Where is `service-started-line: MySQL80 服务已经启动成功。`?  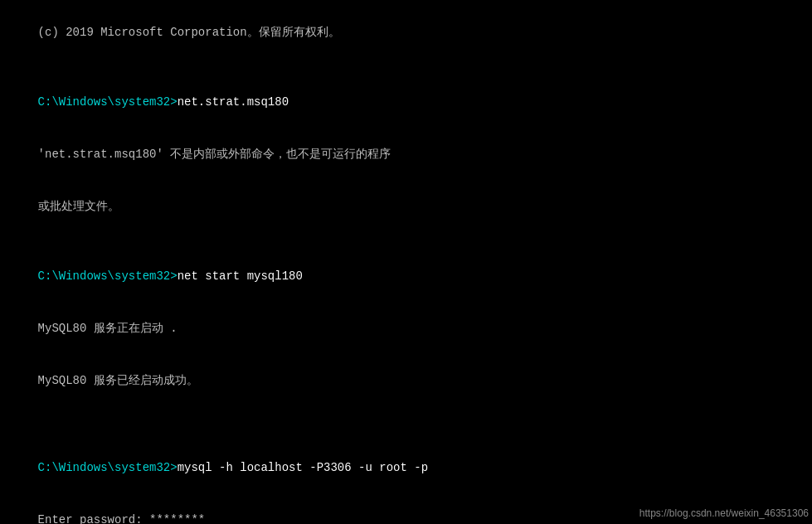
service-started-line: MySQL80 服务已经启动成功。 is located at coordinates (406, 381).